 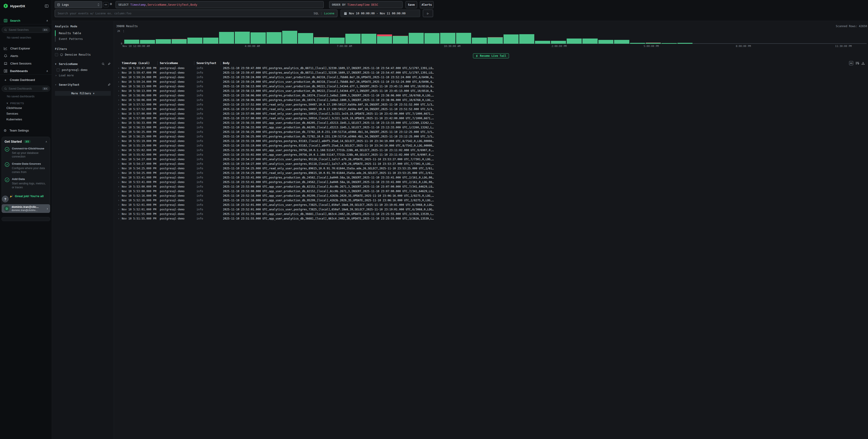 I want to click on saved-dashboards-input: ⌘K, so click(x=26, y=89).